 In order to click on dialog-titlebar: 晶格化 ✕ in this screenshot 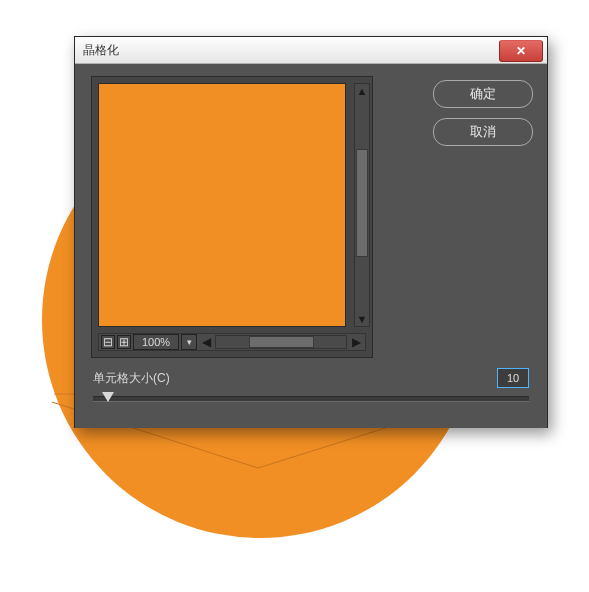, I will do `click(311, 50)`.